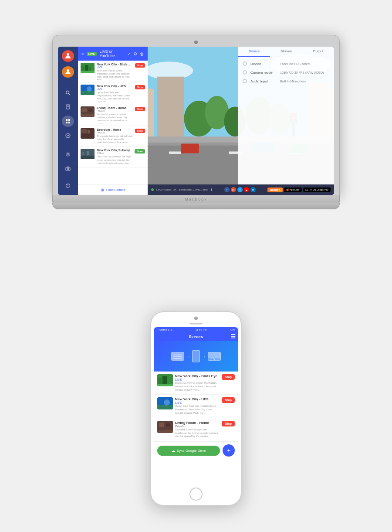 The height and width of the screenshot is (532, 392). Describe the element at coordinates (166, 190) in the screenshot. I see `server-status: Server status: OK` at that location.